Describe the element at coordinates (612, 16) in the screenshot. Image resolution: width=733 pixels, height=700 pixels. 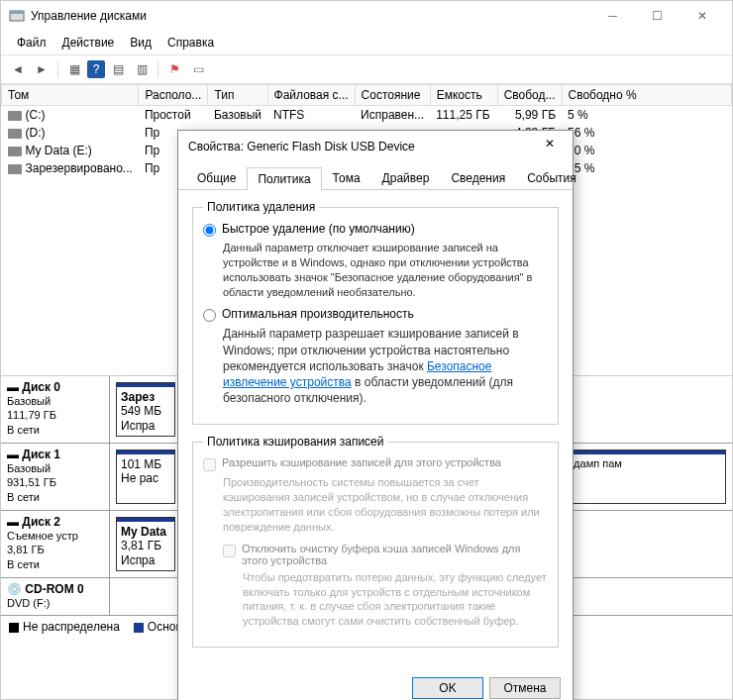
I see `minimize-button: ─` at that location.